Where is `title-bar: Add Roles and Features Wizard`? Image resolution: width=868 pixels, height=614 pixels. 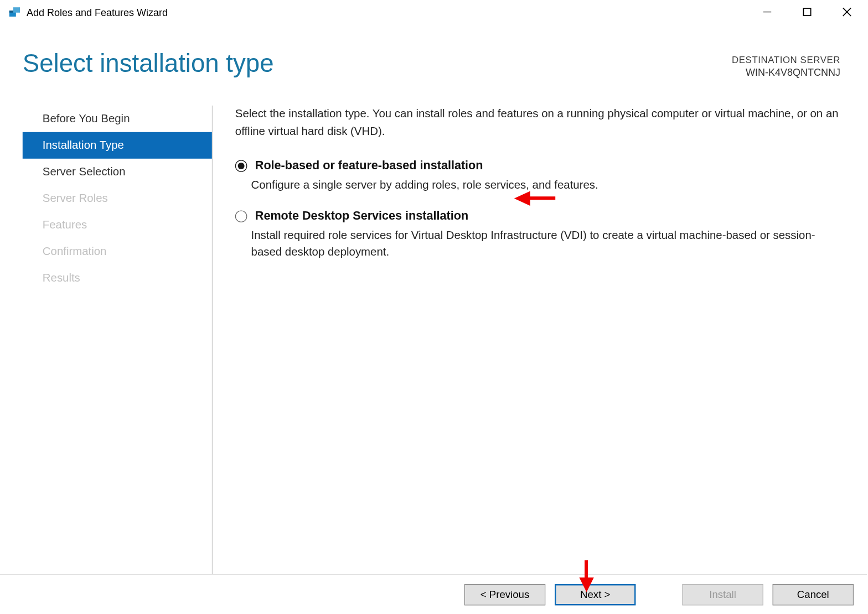
title-bar: Add Roles and Features Wizard is located at coordinates (433, 12).